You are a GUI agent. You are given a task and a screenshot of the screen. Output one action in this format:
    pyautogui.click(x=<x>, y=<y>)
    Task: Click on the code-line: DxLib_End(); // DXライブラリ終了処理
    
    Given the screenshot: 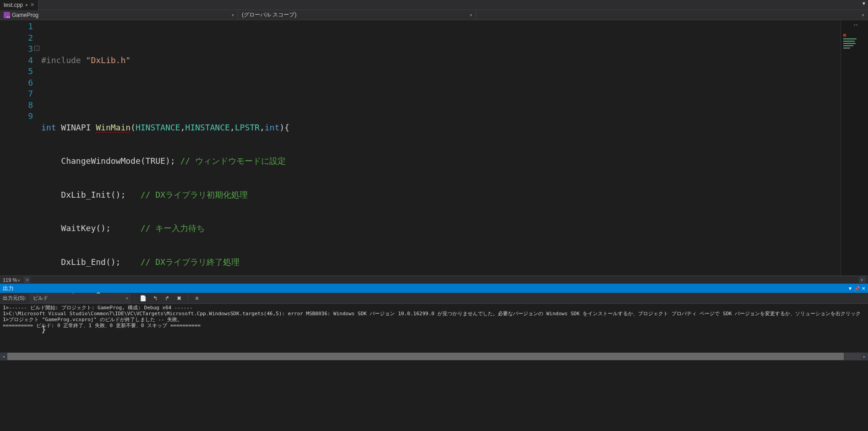 What is the action you would take?
    pyautogui.click(x=441, y=263)
    